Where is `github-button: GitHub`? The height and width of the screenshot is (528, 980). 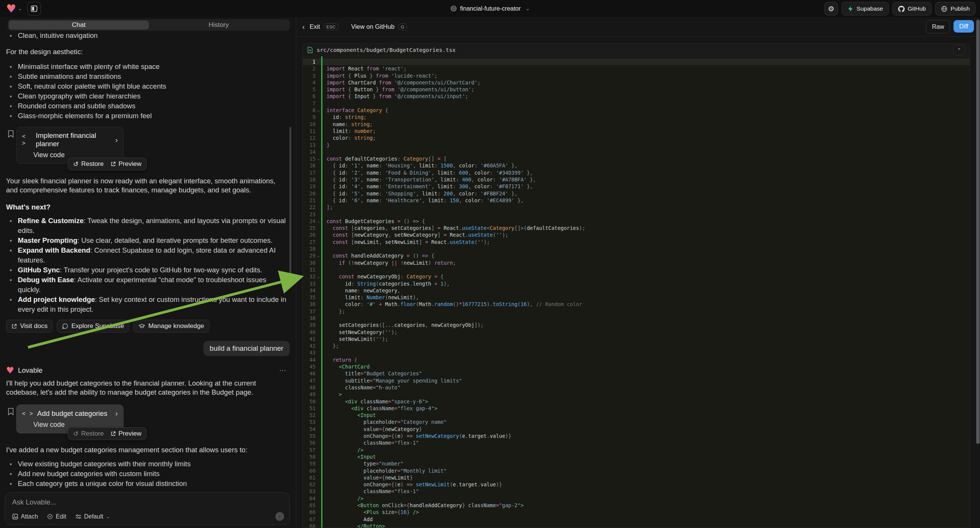 github-button: GitHub is located at coordinates (912, 9).